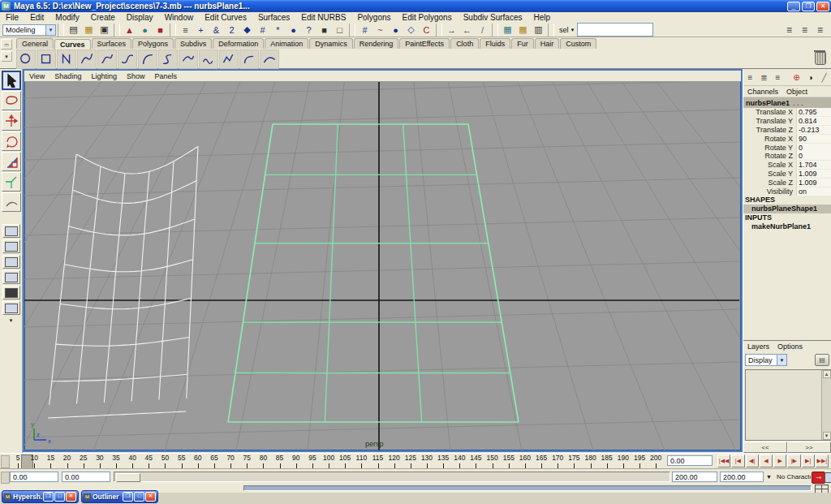 Image resolution: width=831 pixels, height=504 pixels. What do you see at coordinates (112, 44) in the screenshot?
I see `shelf-tab: Surfaces` at bounding box center [112, 44].